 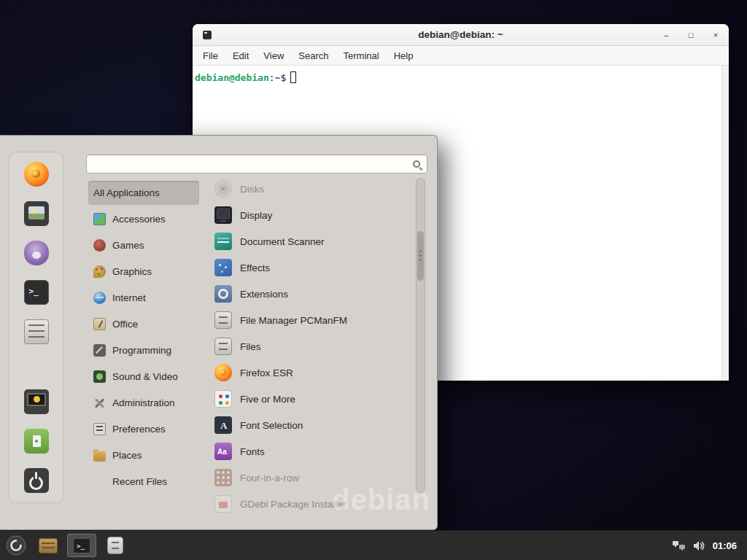 I want to click on category-icon-spacer, so click(x=99, y=481).